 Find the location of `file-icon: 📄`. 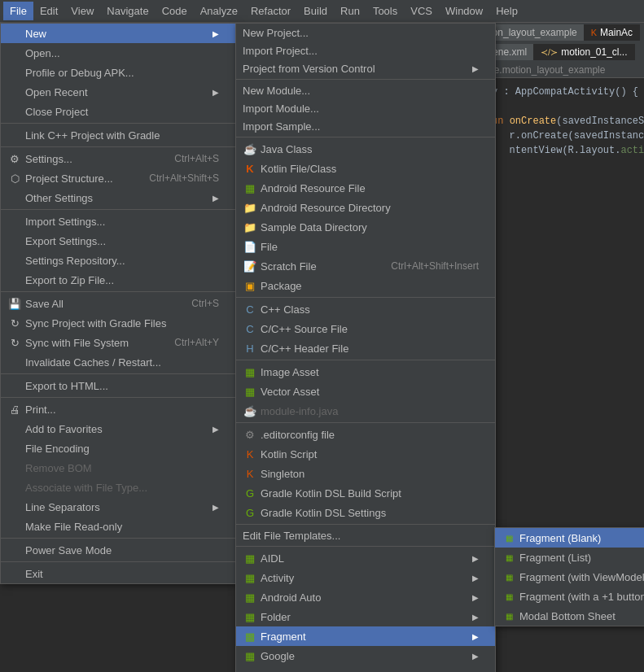

file-icon: 📄 is located at coordinates (250, 247).